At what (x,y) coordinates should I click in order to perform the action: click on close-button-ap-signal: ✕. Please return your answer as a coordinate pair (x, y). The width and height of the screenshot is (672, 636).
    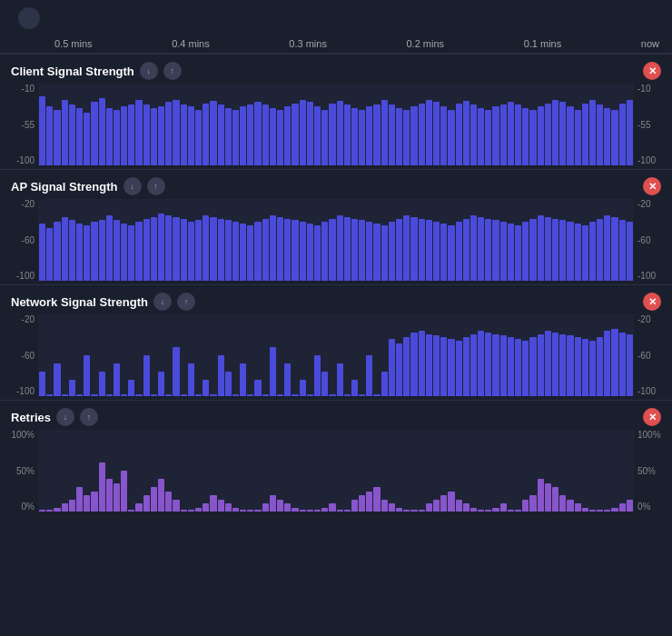
    Looking at the image, I should click on (652, 186).